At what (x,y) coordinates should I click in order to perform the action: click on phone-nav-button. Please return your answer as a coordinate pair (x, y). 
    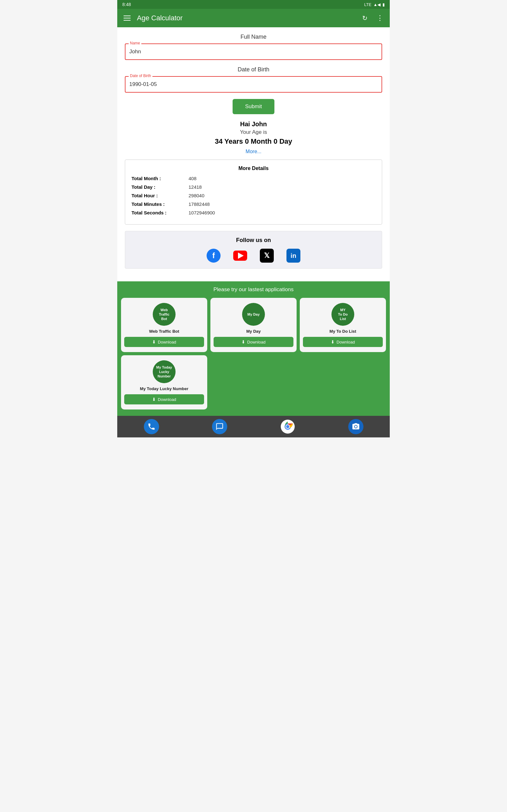
    Looking at the image, I should click on (152, 427).